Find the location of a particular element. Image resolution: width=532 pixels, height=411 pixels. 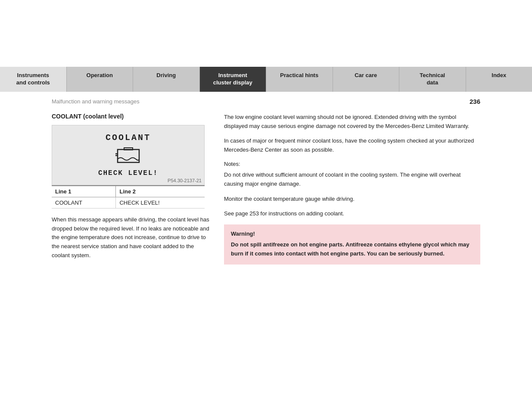

nav-item-instrument-cluster-display: Instrumentcluster display is located at coordinates (233, 79).